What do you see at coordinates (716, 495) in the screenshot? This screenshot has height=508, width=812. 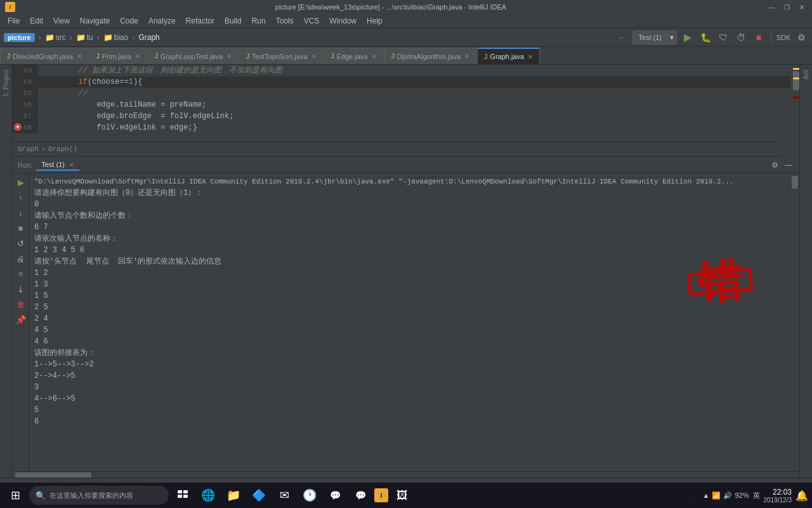 I see `wifi-icon: 📶` at bounding box center [716, 495].